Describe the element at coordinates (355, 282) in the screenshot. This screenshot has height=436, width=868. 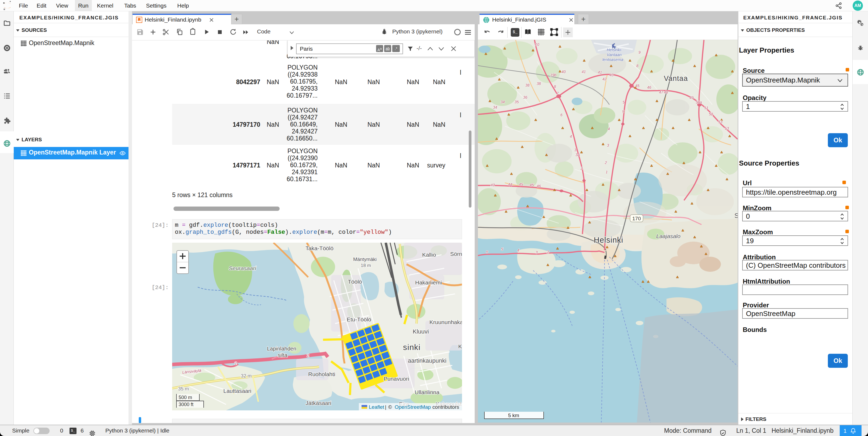
I see `svg-text: Töölö` at that location.